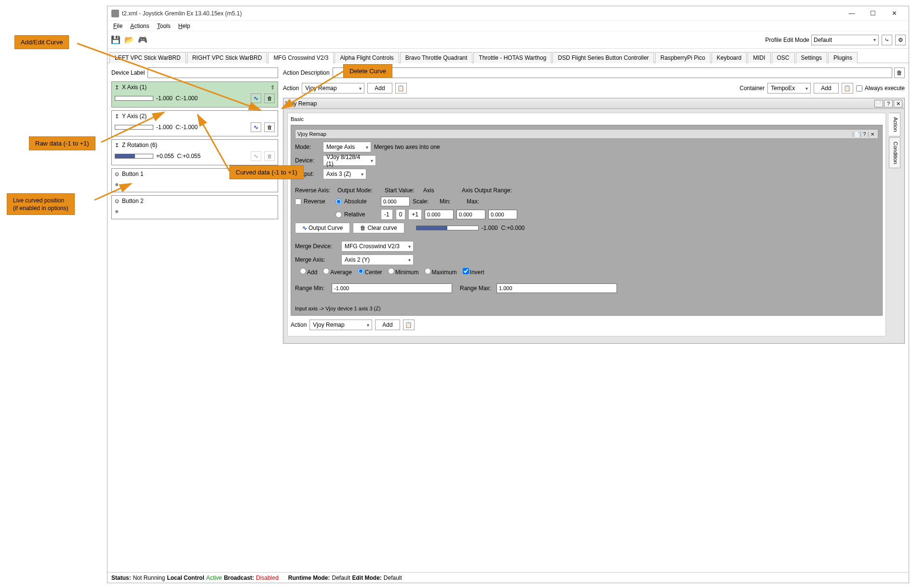  Describe the element at coordinates (557, 288) in the screenshot. I see `range-max-input` at that location.